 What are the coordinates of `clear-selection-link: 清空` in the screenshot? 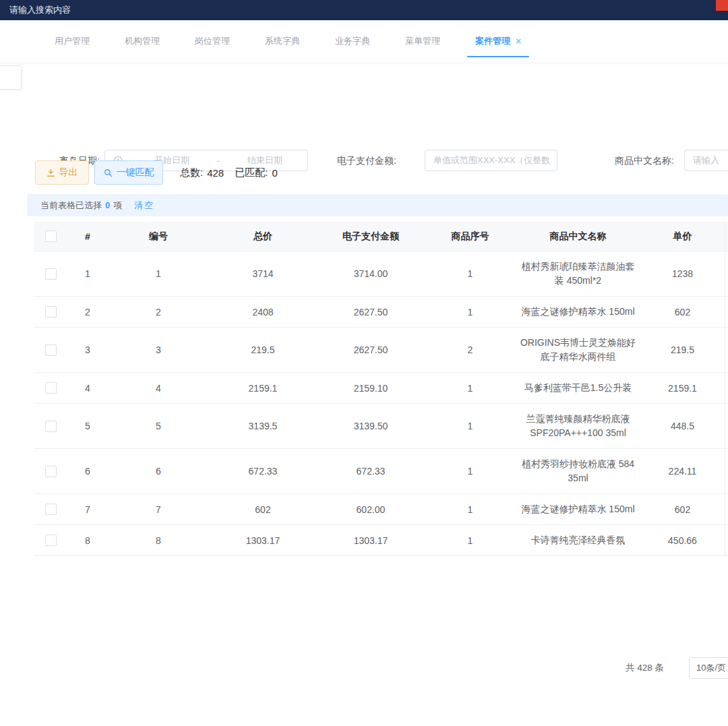 It's located at (144, 206).